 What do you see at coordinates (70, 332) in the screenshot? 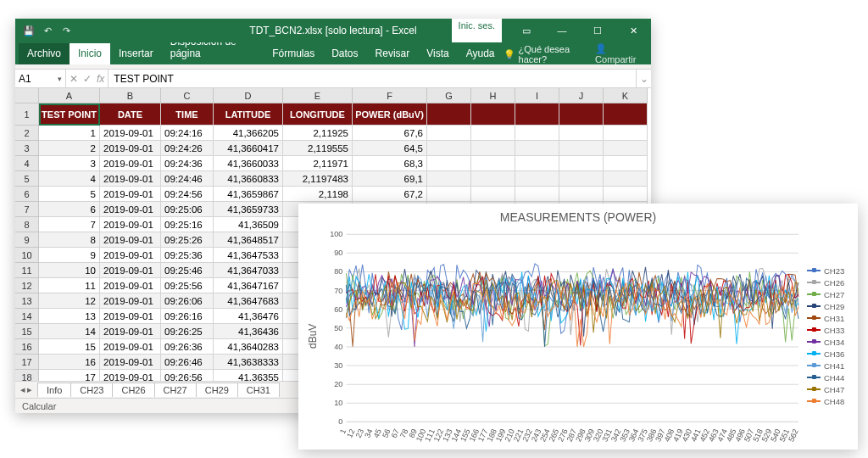
I see `cell: 14` at bounding box center [70, 332].